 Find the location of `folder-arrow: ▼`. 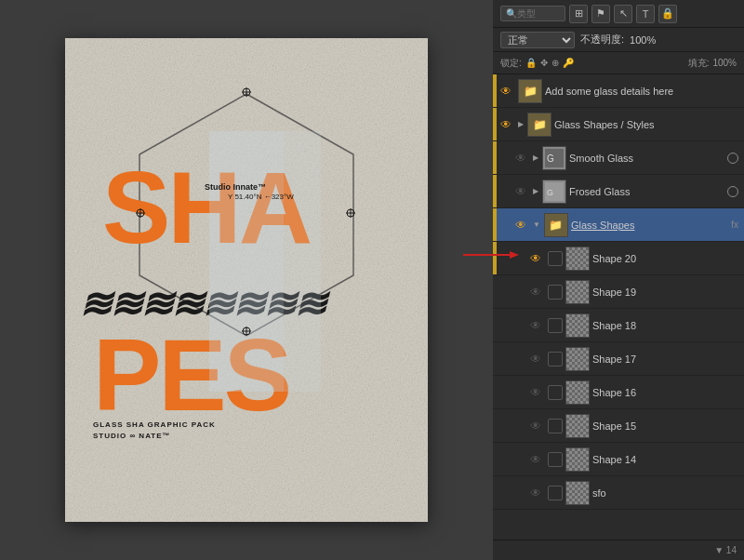

folder-arrow: ▼ is located at coordinates (537, 225).